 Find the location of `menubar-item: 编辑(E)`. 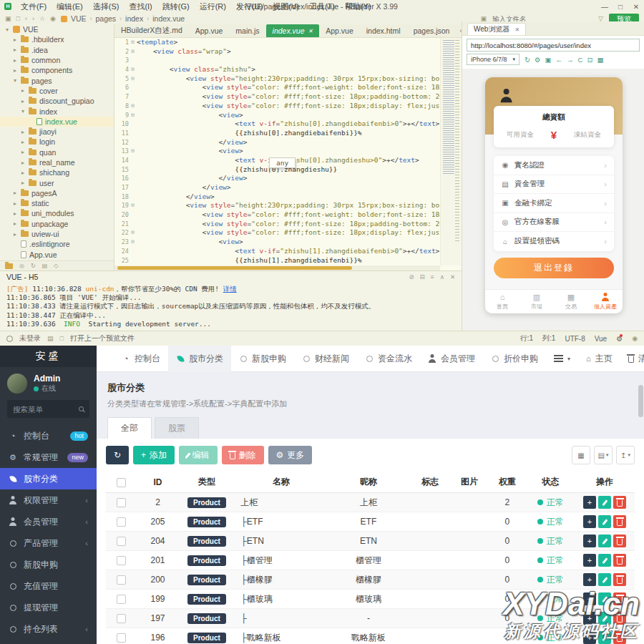

menubar-item: 编辑(E) is located at coordinates (70, 7).